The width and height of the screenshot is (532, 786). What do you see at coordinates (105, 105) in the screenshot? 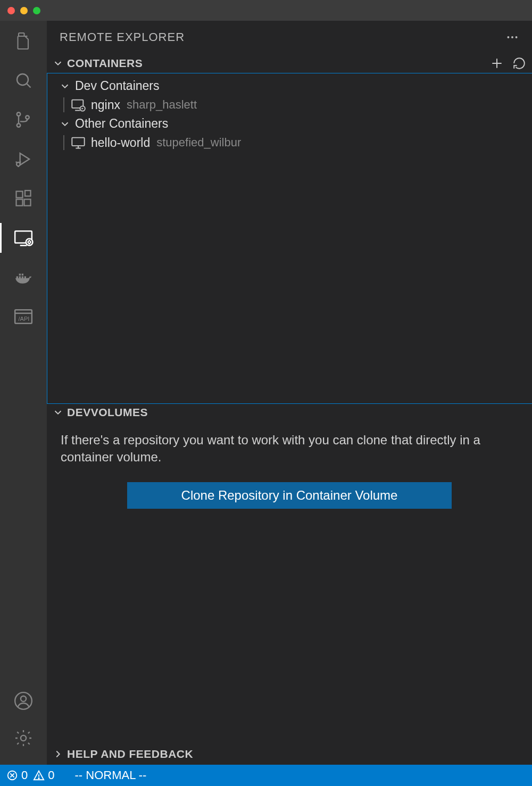
I see `container-name: nginx` at bounding box center [105, 105].